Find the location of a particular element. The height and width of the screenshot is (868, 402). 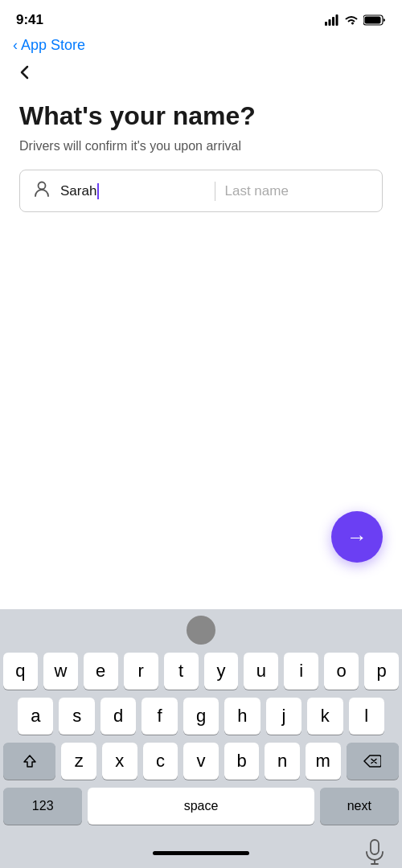

app-store-nav: ‹ App Store is located at coordinates (201, 48).